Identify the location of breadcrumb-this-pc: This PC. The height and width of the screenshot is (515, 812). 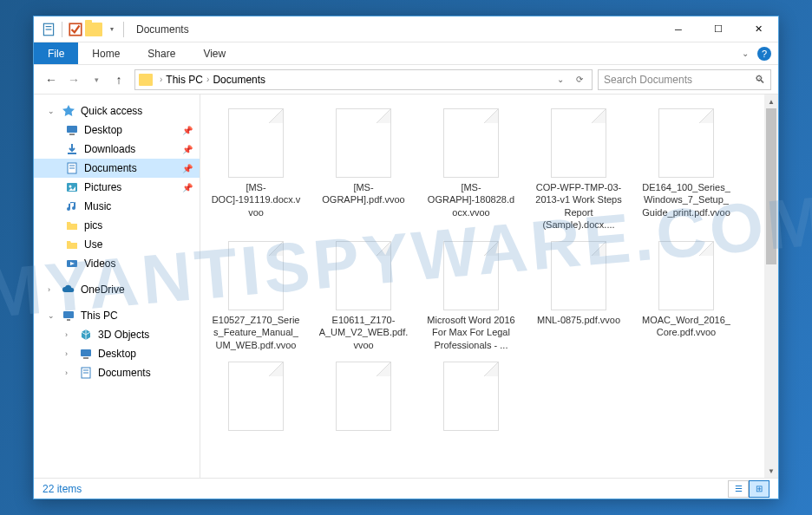
(184, 80).